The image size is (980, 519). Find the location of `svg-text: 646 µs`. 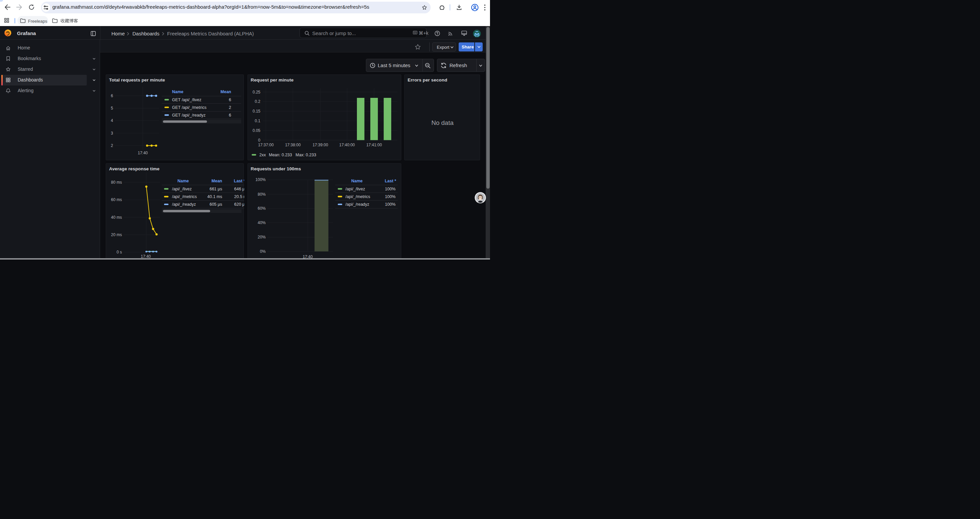

svg-text: 646 µs is located at coordinates (239, 189).